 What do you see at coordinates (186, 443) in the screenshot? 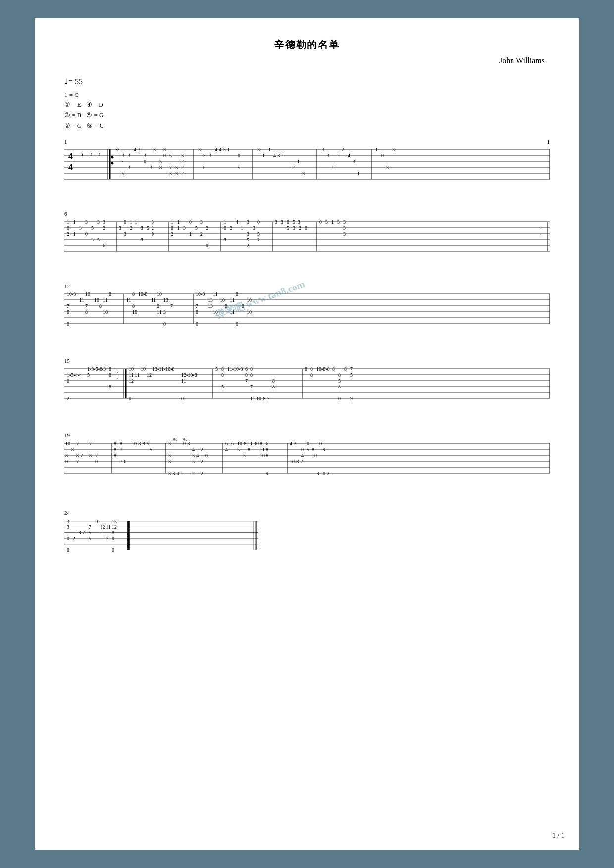
I see `svg-text: 0-3` at bounding box center [186, 443].